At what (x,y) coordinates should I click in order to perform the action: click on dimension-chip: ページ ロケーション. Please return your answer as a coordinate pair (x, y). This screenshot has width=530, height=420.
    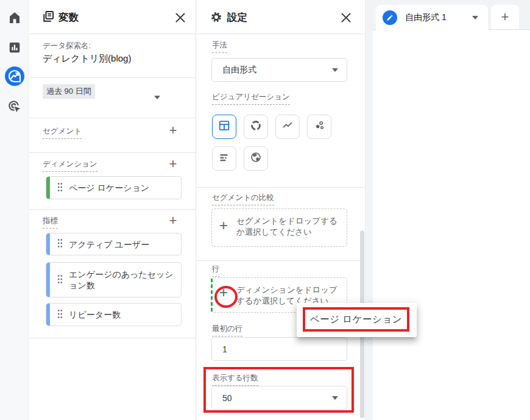
    Looking at the image, I should click on (113, 188).